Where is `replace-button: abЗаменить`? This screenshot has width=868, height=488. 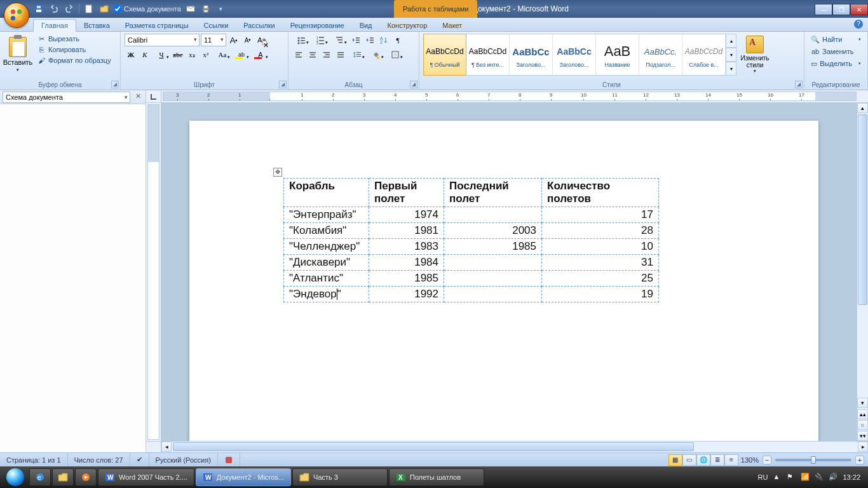
replace-button: abЗаменить is located at coordinates (836, 51).